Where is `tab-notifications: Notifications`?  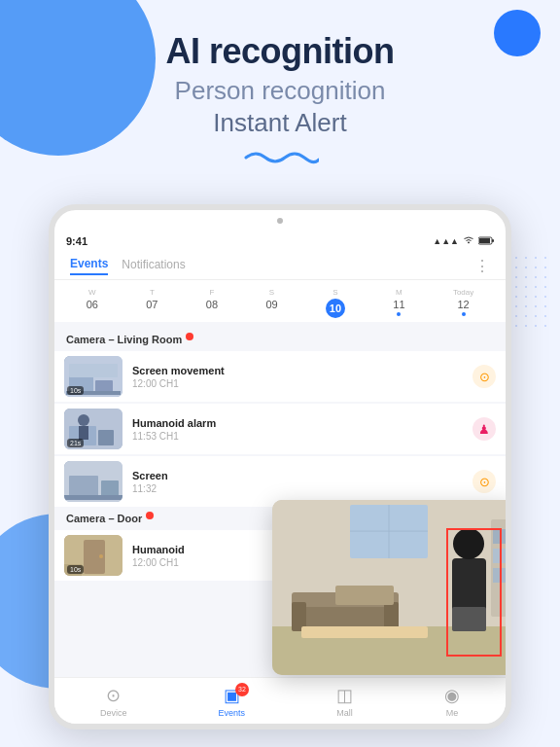
tab-notifications: Notifications is located at coordinates (154, 267).